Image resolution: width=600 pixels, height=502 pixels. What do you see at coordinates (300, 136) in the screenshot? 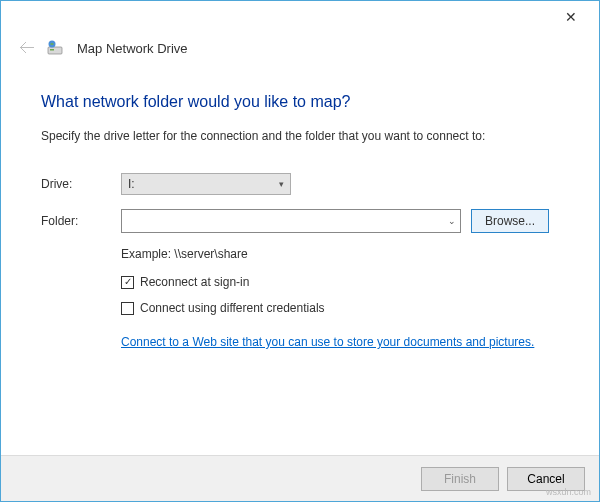
I see `page-subtext: Specify the drive letter for the connect…` at bounding box center [300, 136].